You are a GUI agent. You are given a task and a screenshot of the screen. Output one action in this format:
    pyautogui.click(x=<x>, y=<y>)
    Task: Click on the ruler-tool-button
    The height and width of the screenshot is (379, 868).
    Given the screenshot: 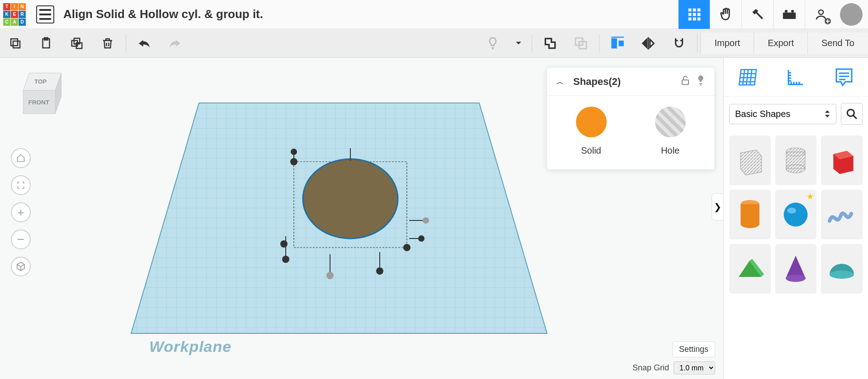 What is the action you would take?
    pyautogui.click(x=796, y=77)
    